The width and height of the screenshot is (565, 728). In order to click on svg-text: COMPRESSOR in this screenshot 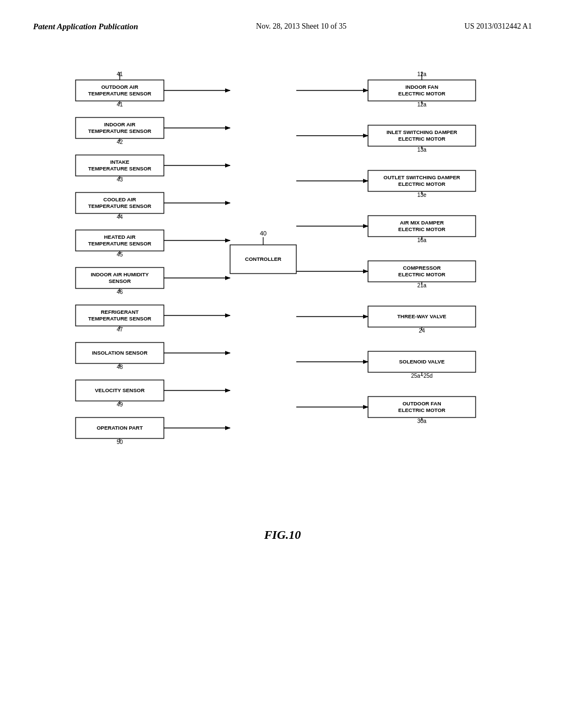, I will do `click(422, 268)`.